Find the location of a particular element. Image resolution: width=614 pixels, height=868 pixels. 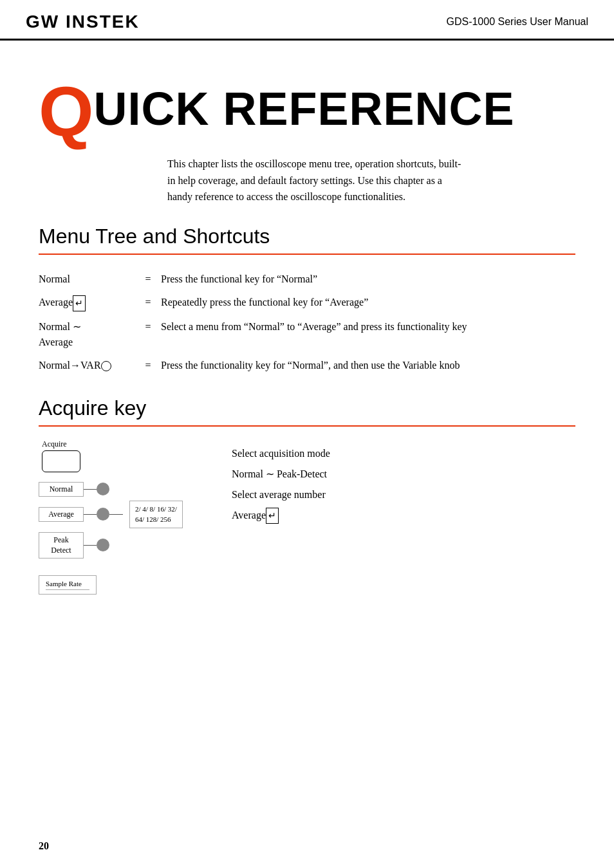

acquire-desc-2: Normal ∼ Peak-Detect is located at coordinates (404, 474).